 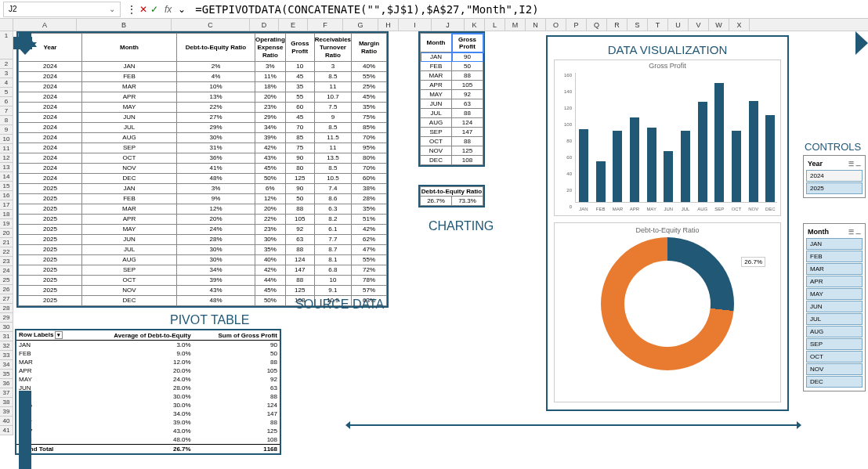 I want to click on row-header: 7, so click(x=6, y=111).